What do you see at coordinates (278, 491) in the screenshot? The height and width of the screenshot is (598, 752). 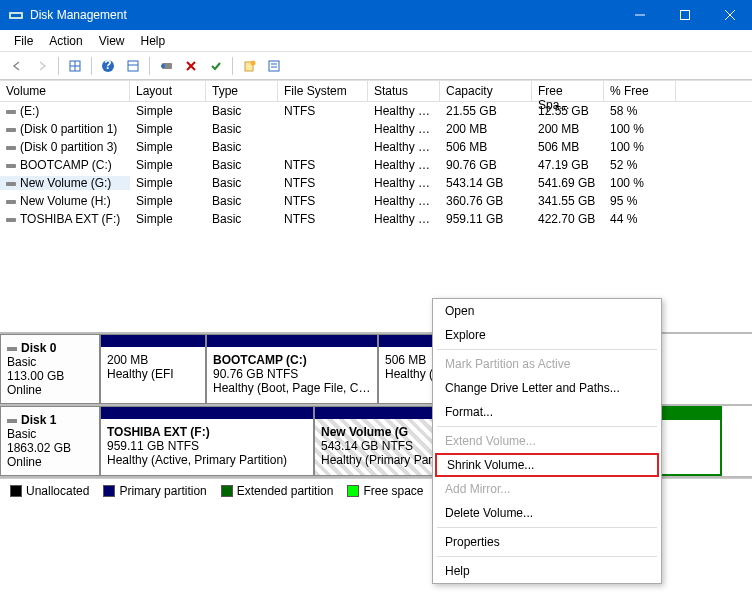 I see `legend-item: Extended partition` at bounding box center [278, 491].